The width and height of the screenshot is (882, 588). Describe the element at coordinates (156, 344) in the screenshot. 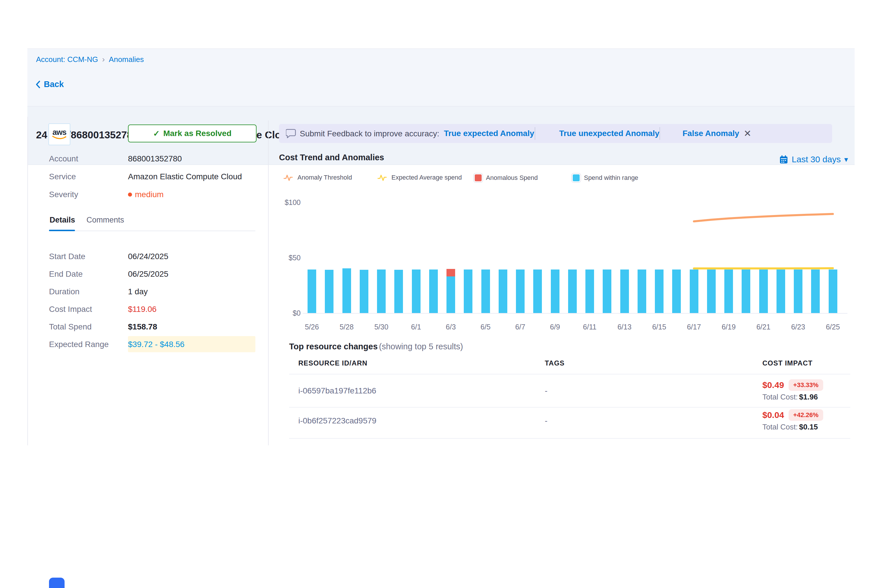

I see `expected-range-value: $39.72 - $48.56` at that location.